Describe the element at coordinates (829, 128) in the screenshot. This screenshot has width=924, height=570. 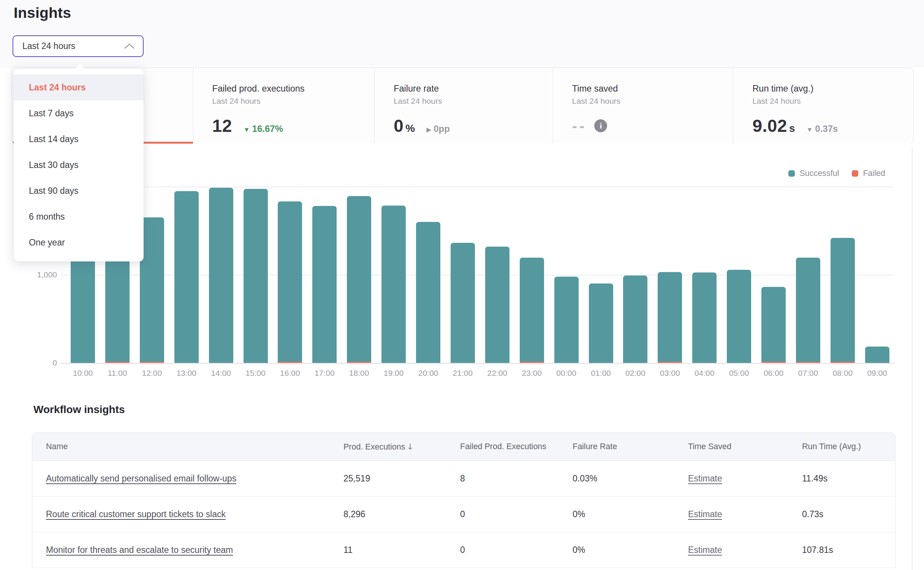
I see `summary-card-value-row: 9.02s▼0.37s` at that location.